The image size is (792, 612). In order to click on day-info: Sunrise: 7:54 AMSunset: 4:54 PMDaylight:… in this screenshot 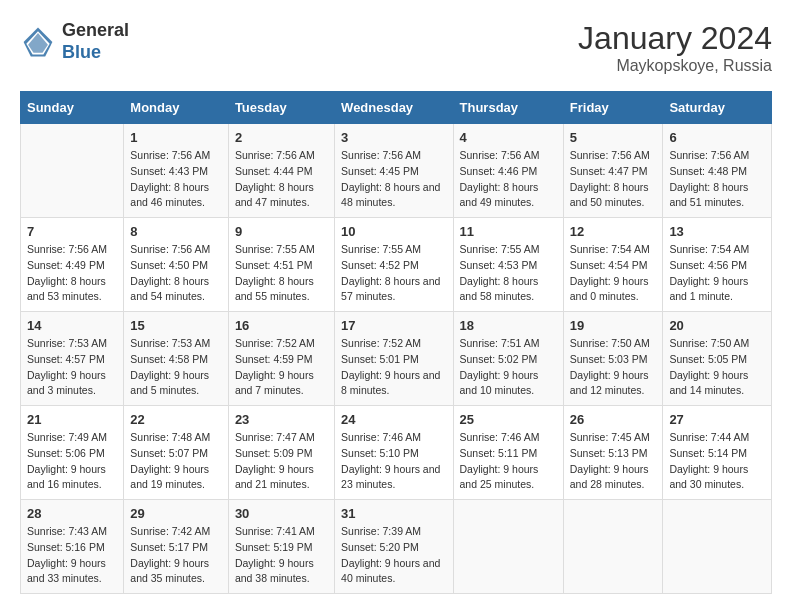, I will do `click(614, 274)`.